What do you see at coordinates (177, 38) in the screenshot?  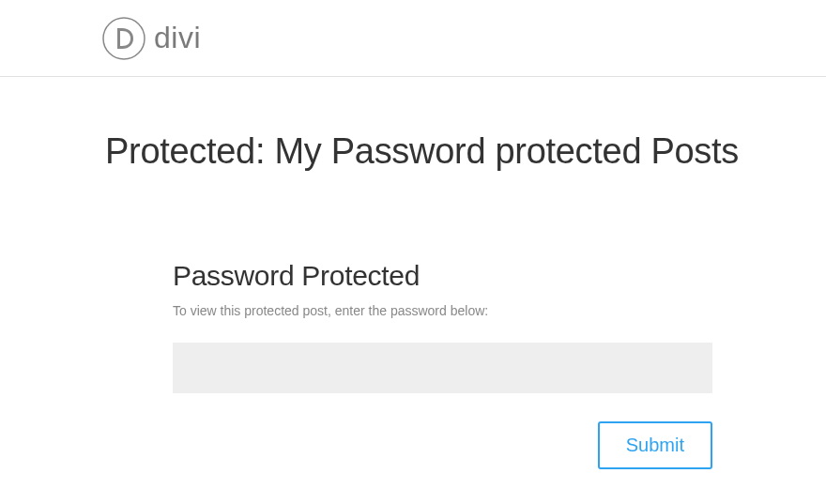 I see `brand-name: divi` at bounding box center [177, 38].